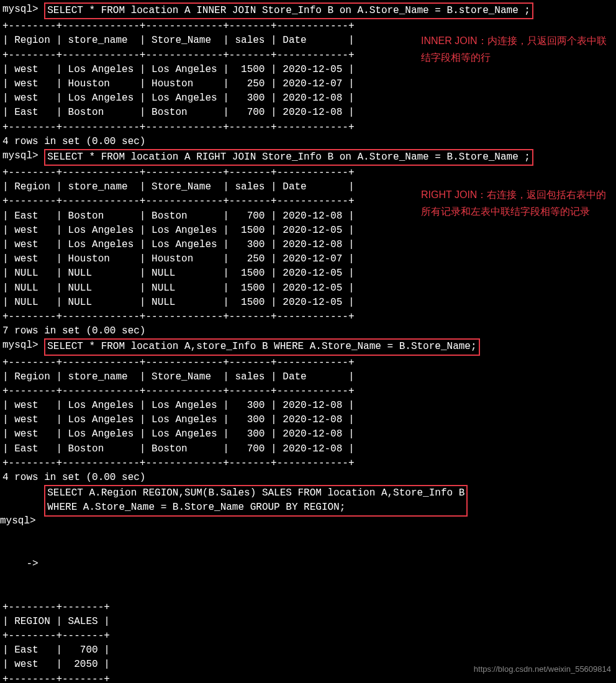  Describe the element at coordinates (22, 564) in the screenshot. I see `mysql-continuation-prompt: ->` at that location.